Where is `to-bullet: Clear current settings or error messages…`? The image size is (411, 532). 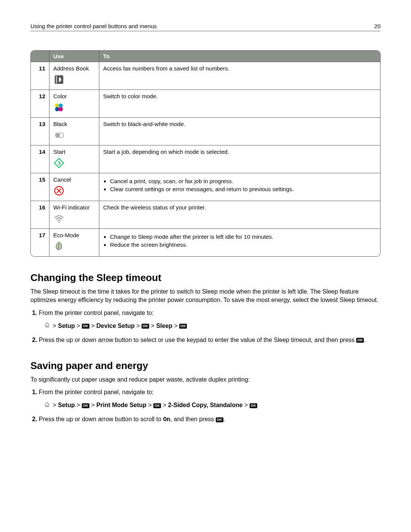
to-bullet: Clear current settings or error messages… is located at coordinates (243, 189).